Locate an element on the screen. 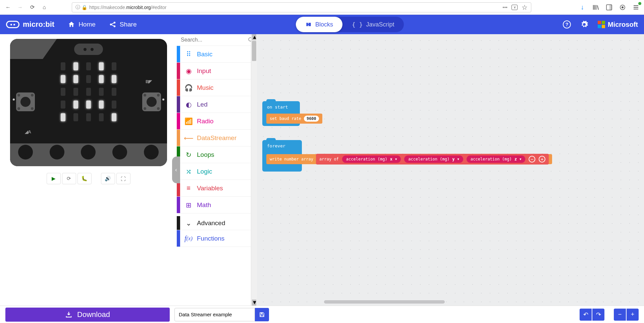 This screenshot has height=323, width=644. play-button: ▶ is located at coordinates (54, 179).